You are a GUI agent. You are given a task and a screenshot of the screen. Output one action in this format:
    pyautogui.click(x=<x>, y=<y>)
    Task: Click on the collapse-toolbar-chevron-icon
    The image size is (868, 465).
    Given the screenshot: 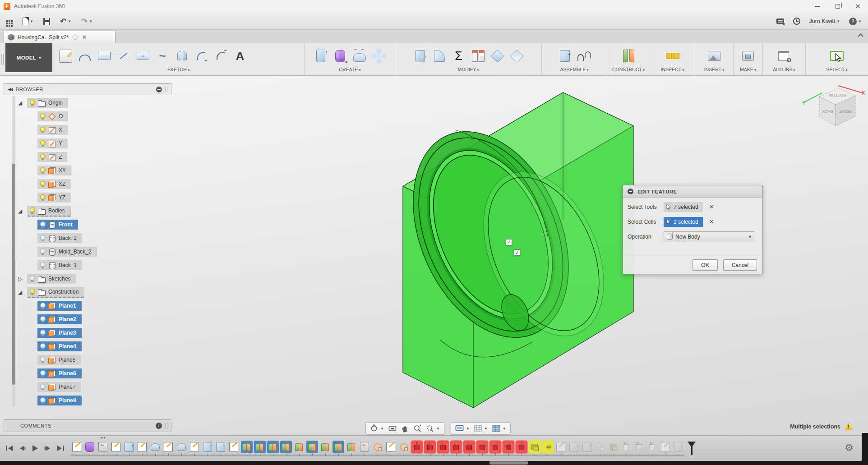 What is the action you would take?
    pyautogui.click(x=861, y=36)
    